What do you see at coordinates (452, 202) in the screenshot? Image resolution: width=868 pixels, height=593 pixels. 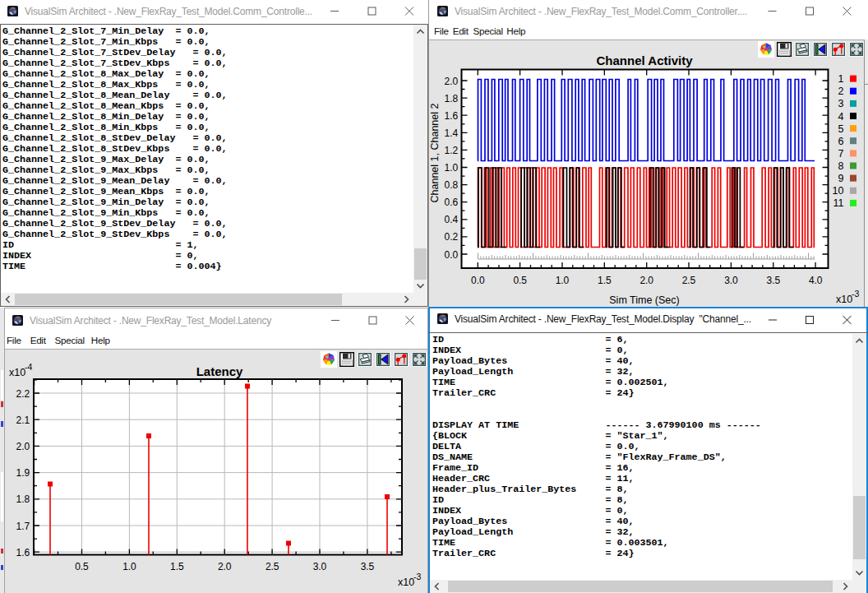 I see `svg-text: 0.6` at bounding box center [452, 202].